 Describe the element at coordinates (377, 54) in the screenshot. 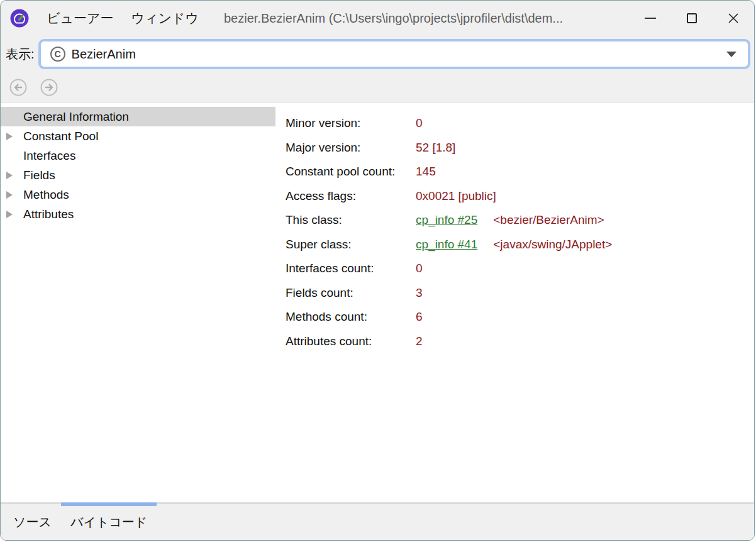

I see `display-row: 表示: C BezierAnim` at that location.